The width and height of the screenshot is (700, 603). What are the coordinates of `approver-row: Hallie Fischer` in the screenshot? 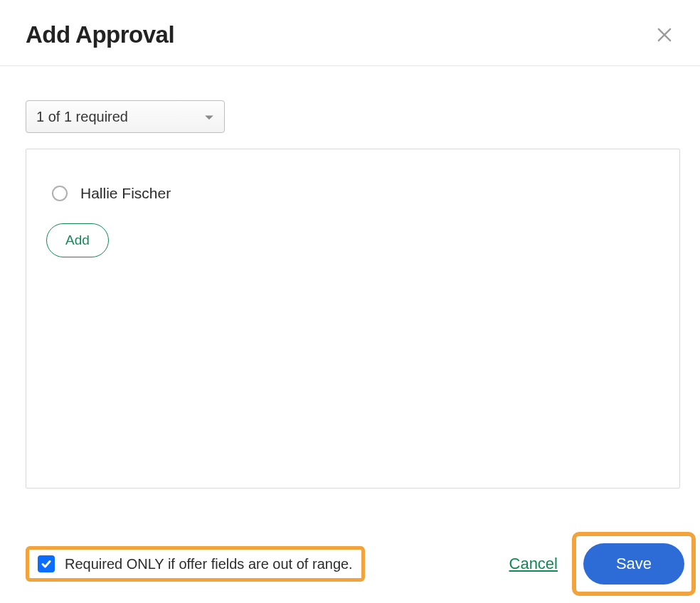 It's located at (356, 193).